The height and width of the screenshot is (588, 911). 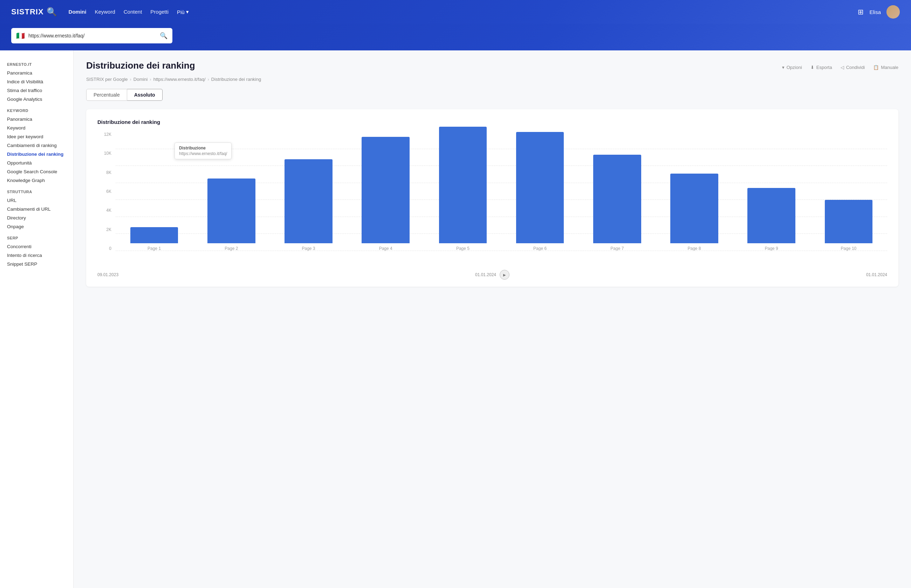 What do you see at coordinates (617, 248) in the screenshot?
I see `x-label-page-7: Page 7` at bounding box center [617, 248].